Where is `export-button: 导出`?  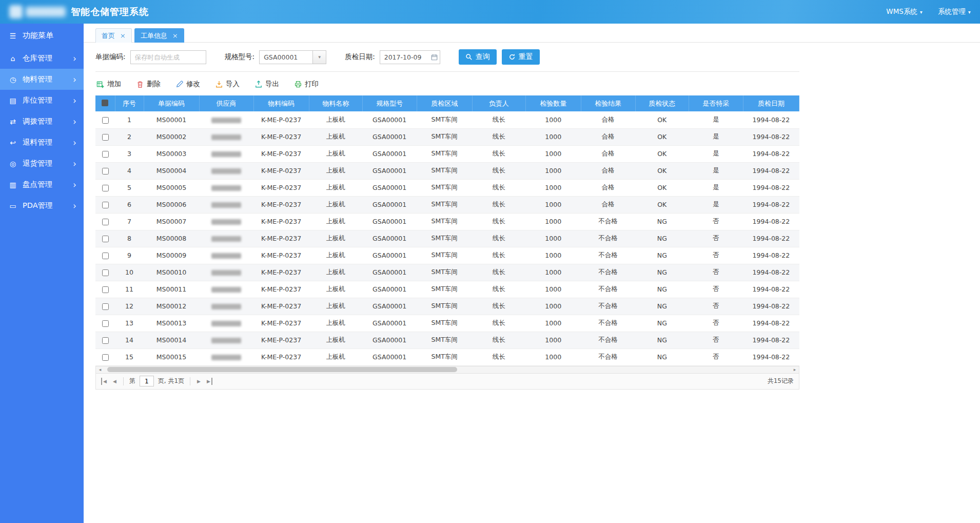
export-button: 导出 is located at coordinates (267, 84).